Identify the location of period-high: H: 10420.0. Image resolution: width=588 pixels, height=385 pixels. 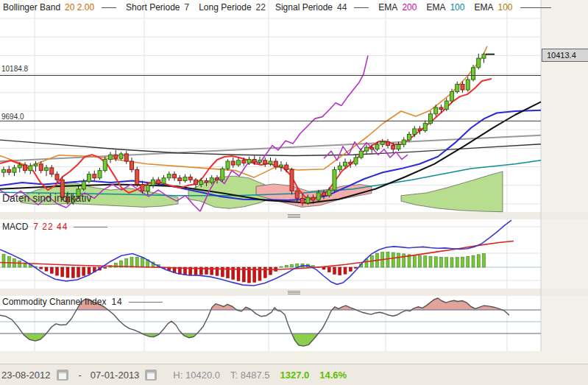
(196, 375).